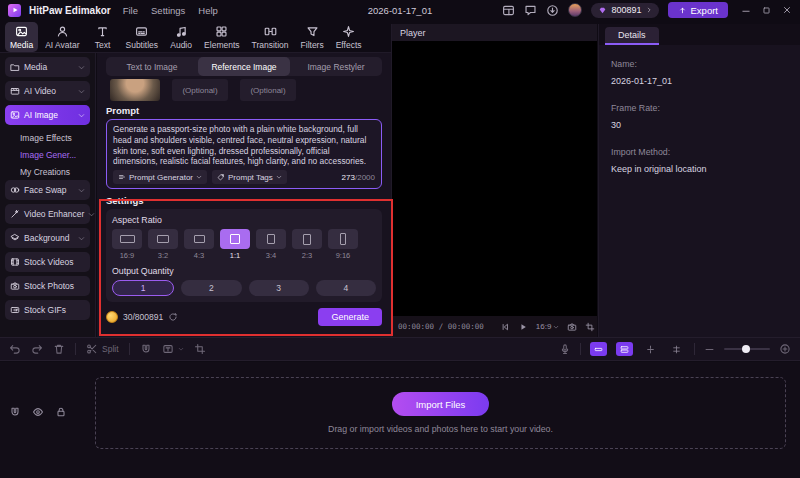 Image resolution: width=800 pixels, height=478 pixels. What do you see at coordinates (270, 37) in the screenshot?
I see `ribbon-tab-transition: Transition` at bounding box center [270, 37].